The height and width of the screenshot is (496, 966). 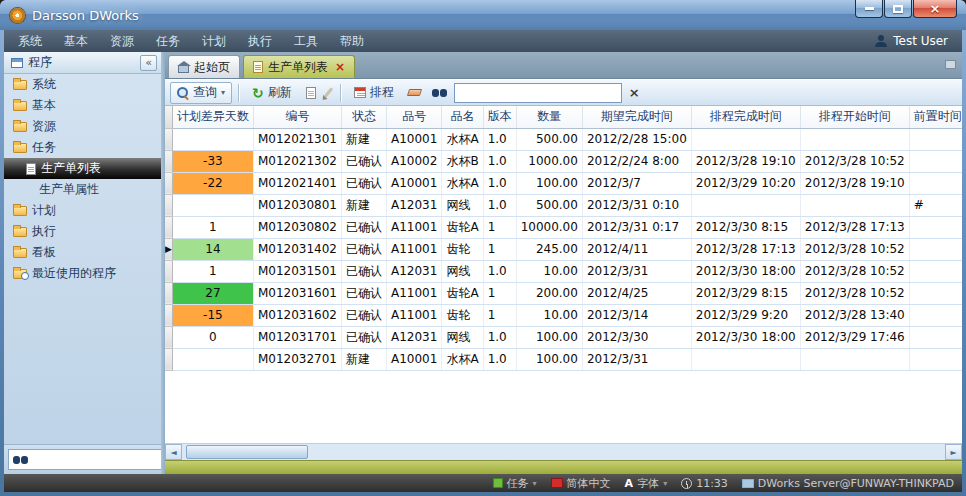 I want to click on menu-items: 系统基本资源任务计划执行工具帮助, so click(x=202, y=42).